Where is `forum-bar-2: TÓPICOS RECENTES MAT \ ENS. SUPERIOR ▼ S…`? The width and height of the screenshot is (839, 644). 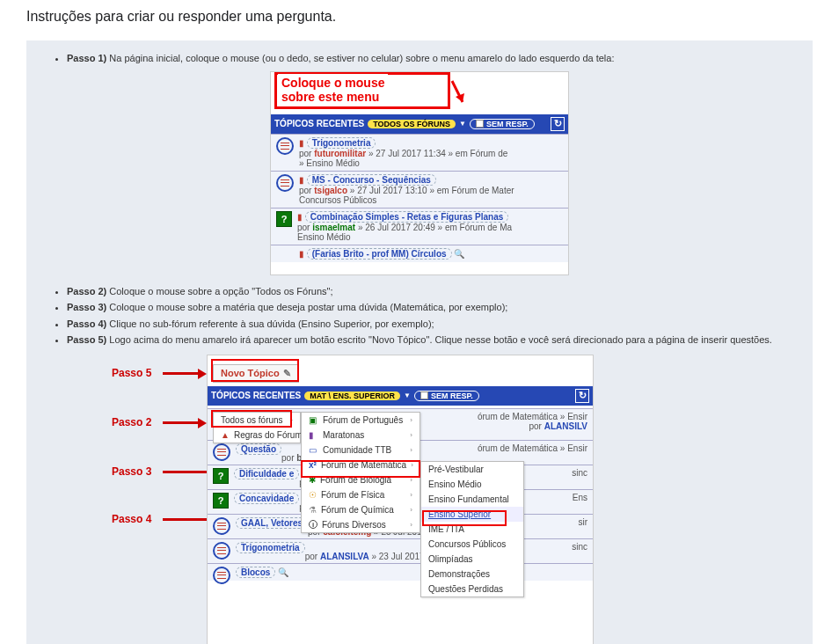 forum-bar-2: TÓPICOS RECENTES MAT \ ENS. SUPERIOR ▼ S… is located at coordinates (400, 396).